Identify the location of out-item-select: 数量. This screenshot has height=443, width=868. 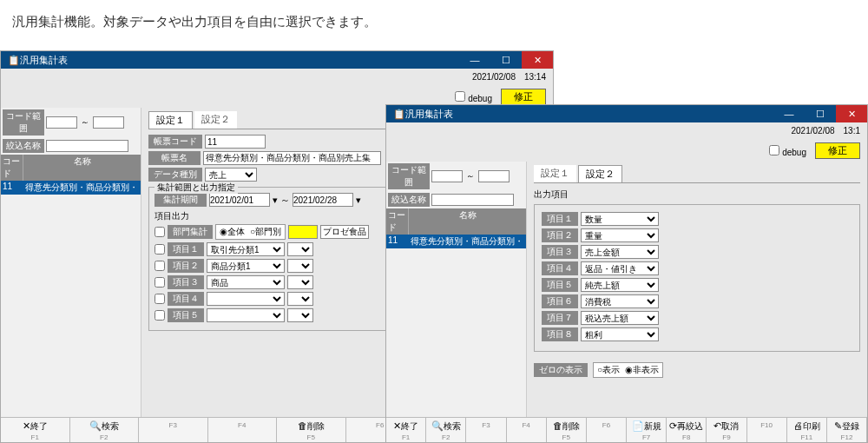
(620, 219).